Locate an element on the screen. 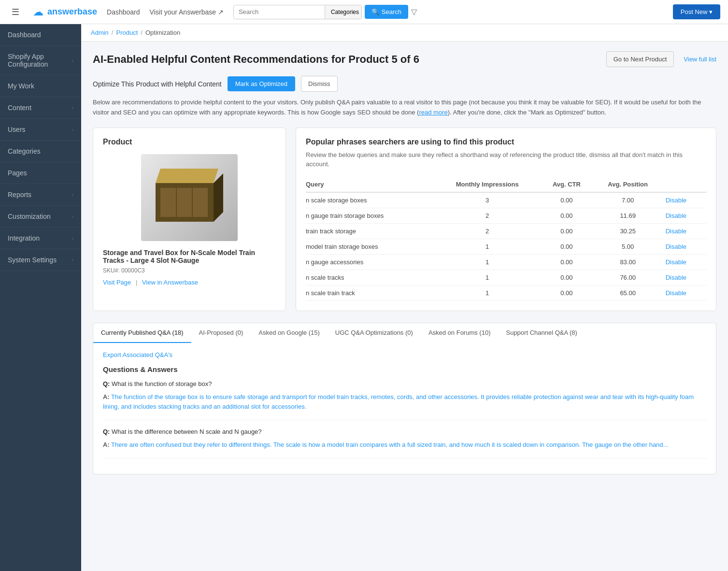  col-action is located at coordinates (686, 185).